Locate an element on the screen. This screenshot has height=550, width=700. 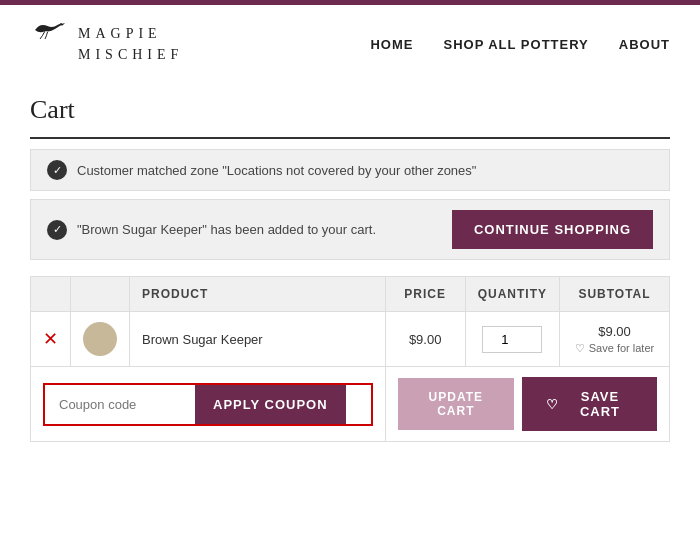
nav-item-about: ABOUT is located at coordinates (644, 44).